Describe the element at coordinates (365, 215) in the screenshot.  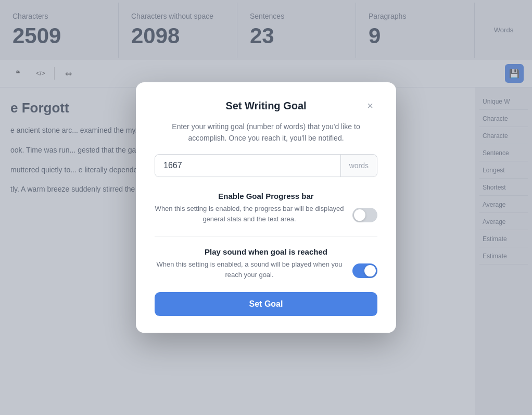
I see `progress-bar-toggle` at that location.